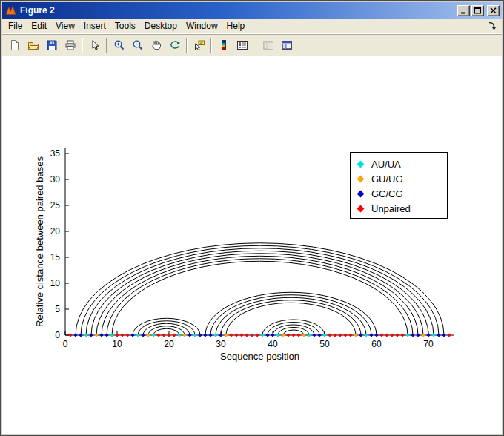 The width and height of the screenshot is (504, 436). Describe the element at coordinates (399, 185) in the screenshot. I see `plot-legend: AU/UA GU/UG GC/CG Unpaired` at that location.